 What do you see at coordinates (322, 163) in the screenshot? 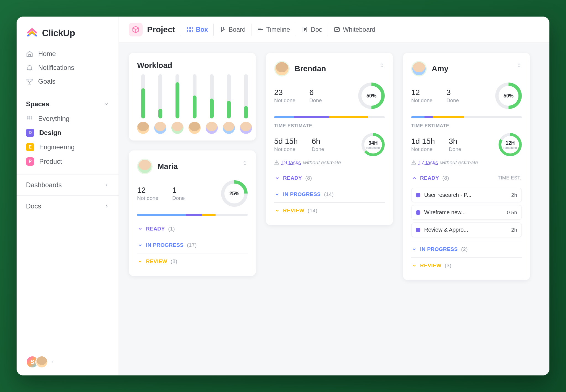
I see `no-estimate-suffix: without estimate` at bounding box center [322, 163].